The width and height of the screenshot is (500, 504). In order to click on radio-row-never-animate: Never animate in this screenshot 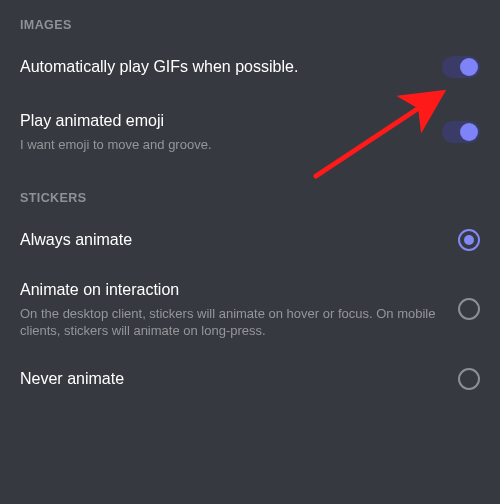, I will do `click(250, 379)`.